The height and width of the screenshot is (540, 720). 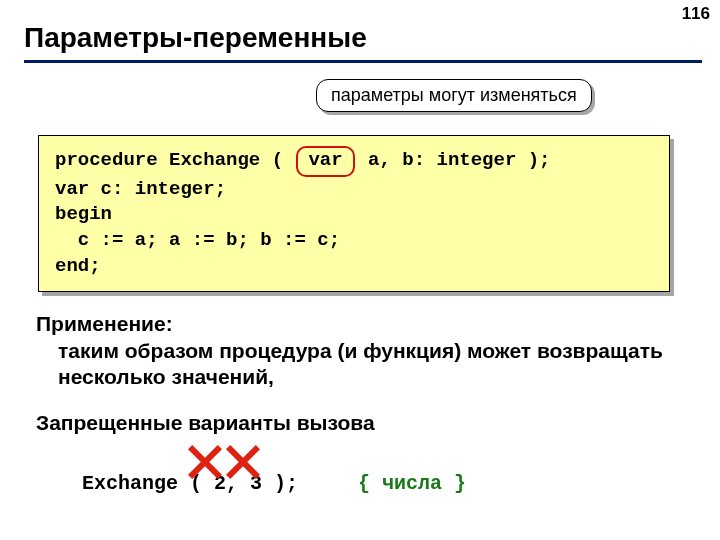 What do you see at coordinates (360, 30) in the screenshot?
I see `page-title: Параметры-переменные` at bounding box center [360, 30].